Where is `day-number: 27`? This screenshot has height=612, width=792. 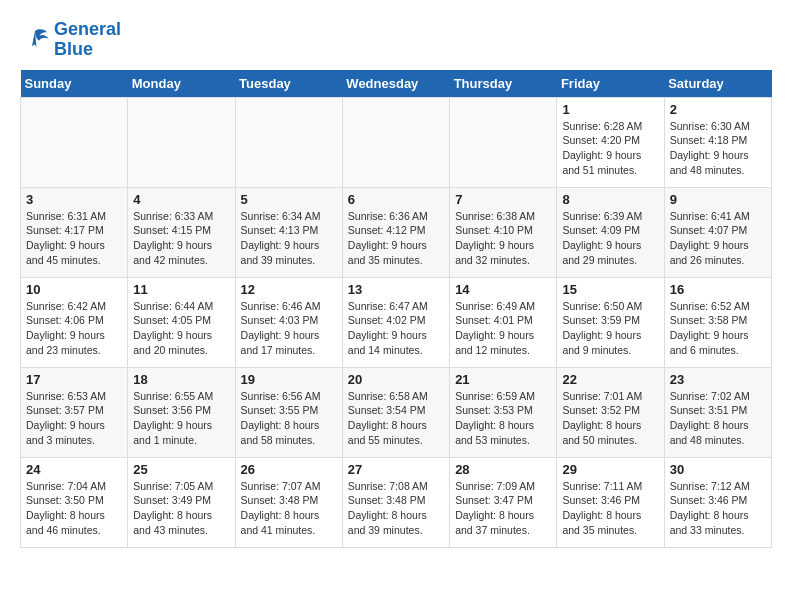
day-number: 27 is located at coordinates (396, 470).